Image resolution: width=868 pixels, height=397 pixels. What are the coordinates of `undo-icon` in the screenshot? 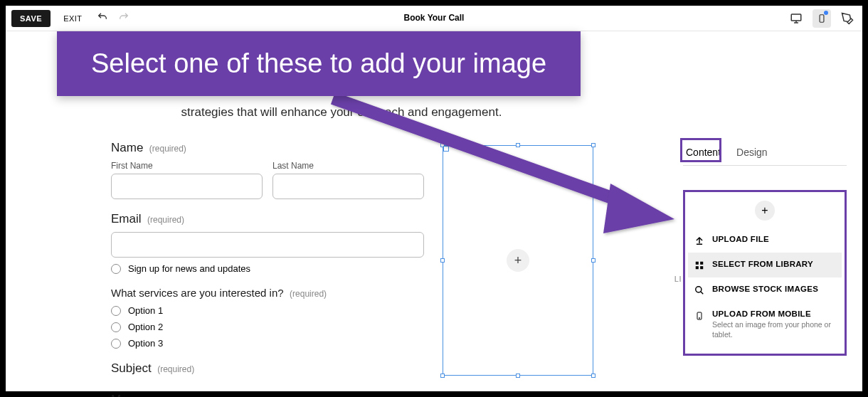 It's located at (102, 18).